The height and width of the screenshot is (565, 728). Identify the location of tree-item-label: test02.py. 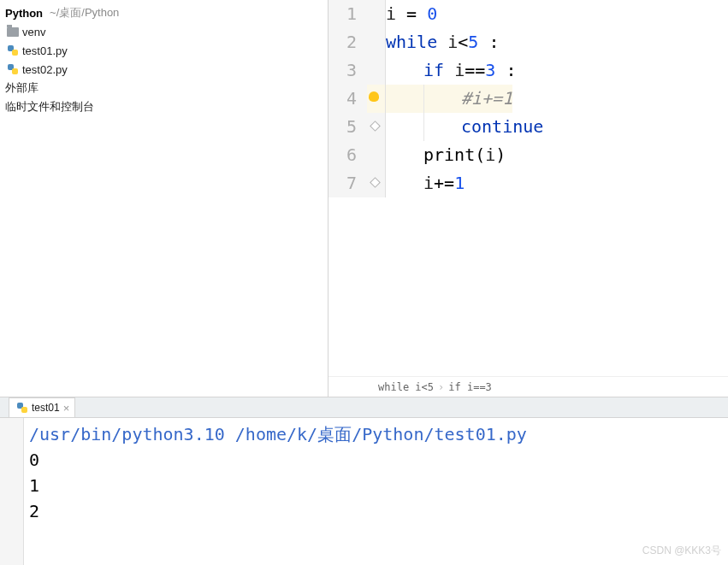
(44, 70).